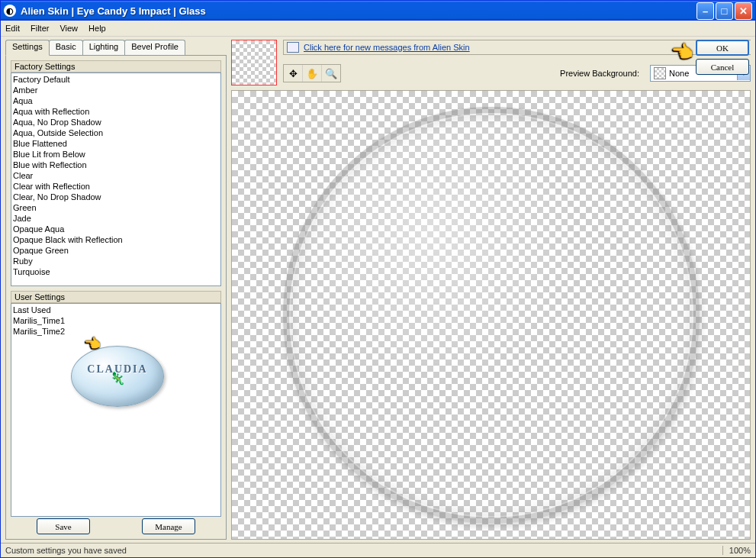 The image size is (756, 558). I want to click on list-item: Opaque Aqua, so click(116, 229).